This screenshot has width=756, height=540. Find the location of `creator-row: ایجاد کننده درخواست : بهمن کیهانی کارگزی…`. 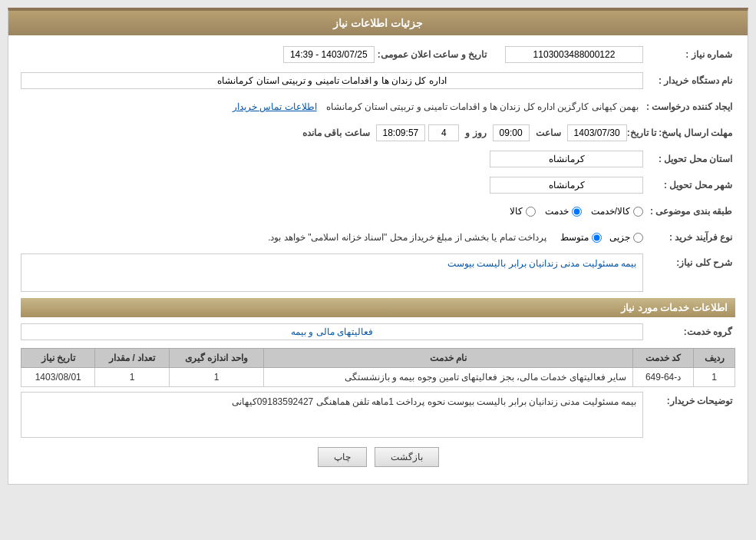

creator-row: ایجاد کننده درخواست : بهمن کیهانی کارگزی… is located at coordinates (378, 107).